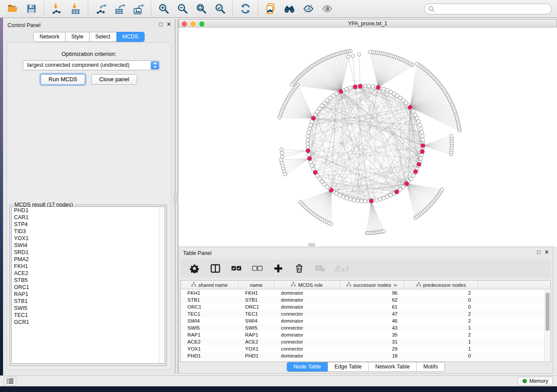 This screenshot has width=557, height=392. I want to click on mcds-result-item: ACE2, so click(88, 273).